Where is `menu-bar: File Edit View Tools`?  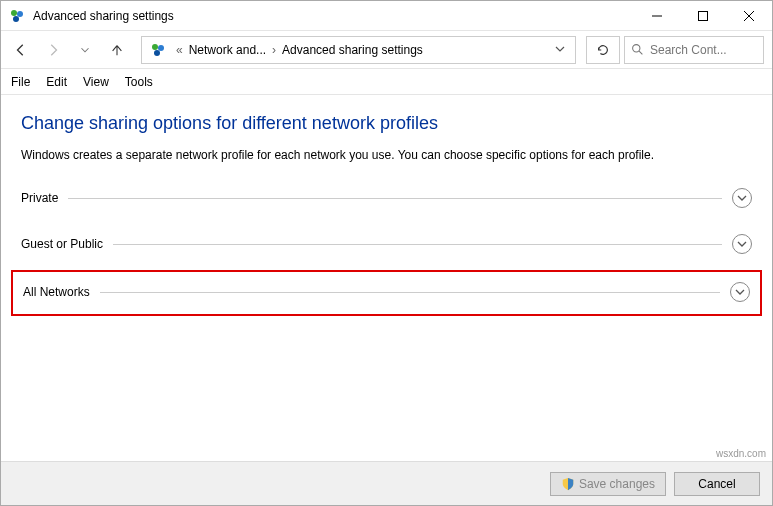 menu-bar: File Edit View Tools is located at coordinates (386, 82).